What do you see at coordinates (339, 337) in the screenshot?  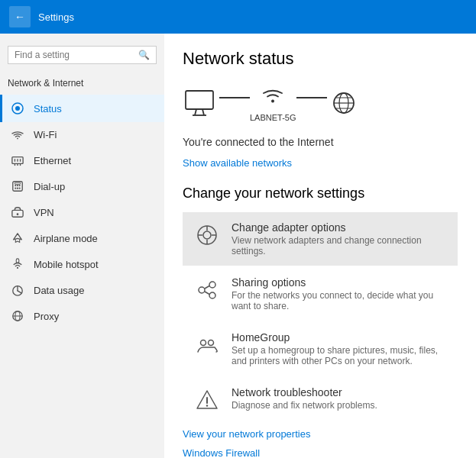 I see `homegroup-title: HomeGroup` at bounding box center [339, 337].